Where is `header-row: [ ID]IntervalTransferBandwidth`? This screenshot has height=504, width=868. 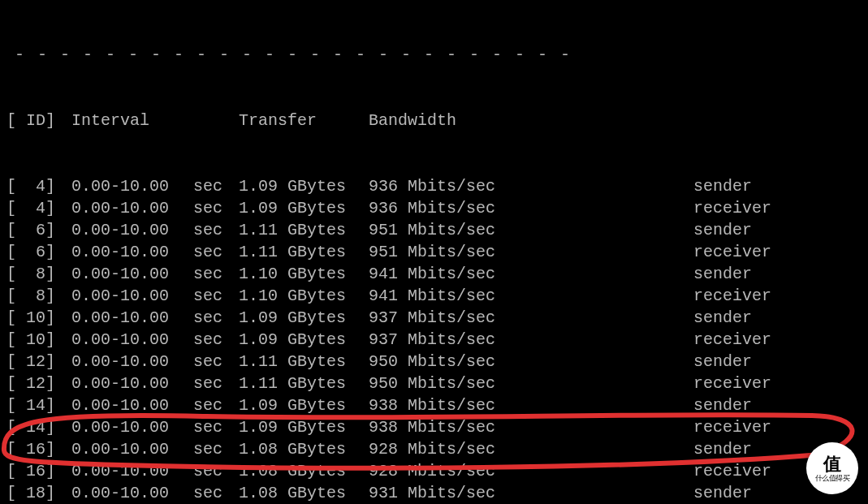
header-row: [ ID]IntervalTransferBandwidth is located at coordinates (437, 120).